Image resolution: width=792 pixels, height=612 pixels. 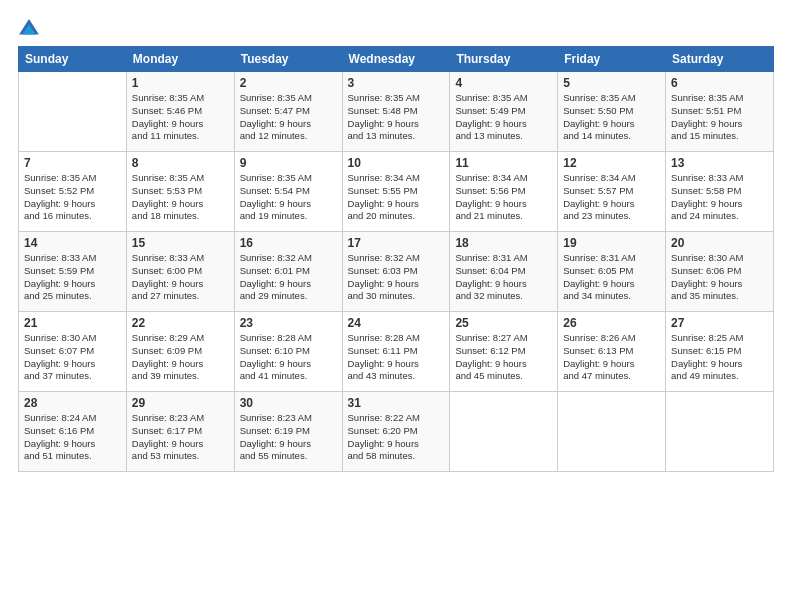 What do you see at coordinates (720, 243) in the screenshot?
I see `day-number: 20` at bounding box center [720, 243].